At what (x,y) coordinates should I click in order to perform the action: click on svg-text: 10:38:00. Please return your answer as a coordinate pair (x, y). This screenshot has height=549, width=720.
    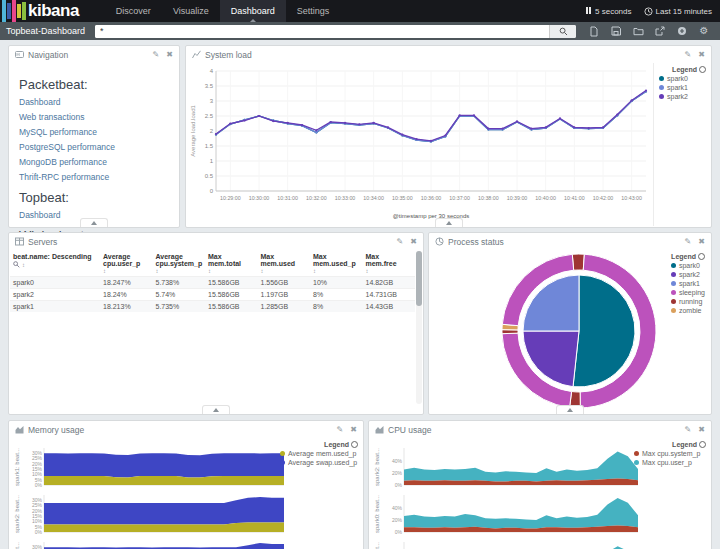
    Looking at the image, I should click on (488, 198).